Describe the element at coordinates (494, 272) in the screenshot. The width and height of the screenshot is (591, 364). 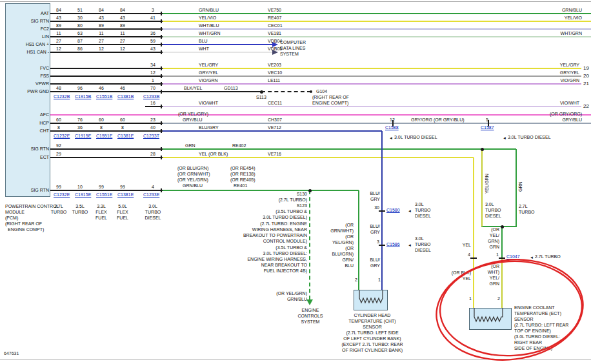
I see `wire-color-label: WHT)` at that location.